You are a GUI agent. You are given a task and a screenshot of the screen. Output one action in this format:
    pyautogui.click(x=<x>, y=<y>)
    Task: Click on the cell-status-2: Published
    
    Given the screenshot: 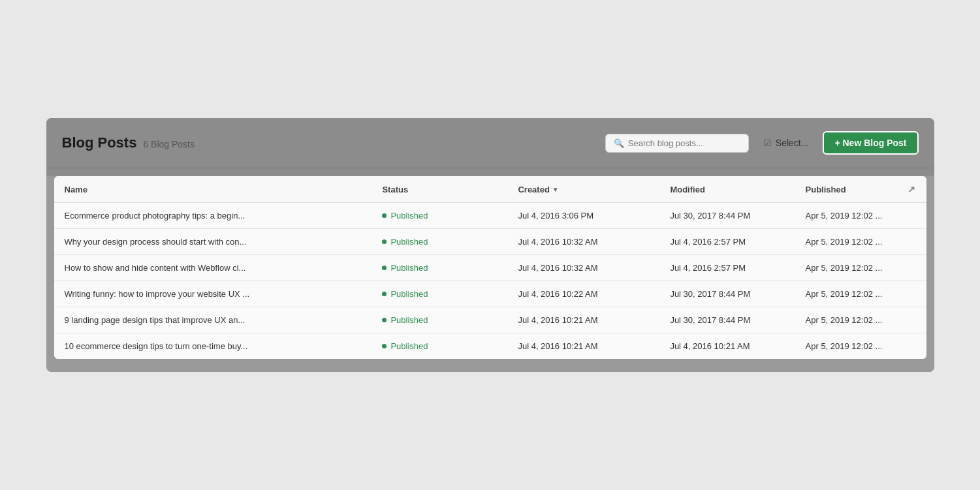 What is the action you would take?
    pyautogui.click(x=439, y=268)
    